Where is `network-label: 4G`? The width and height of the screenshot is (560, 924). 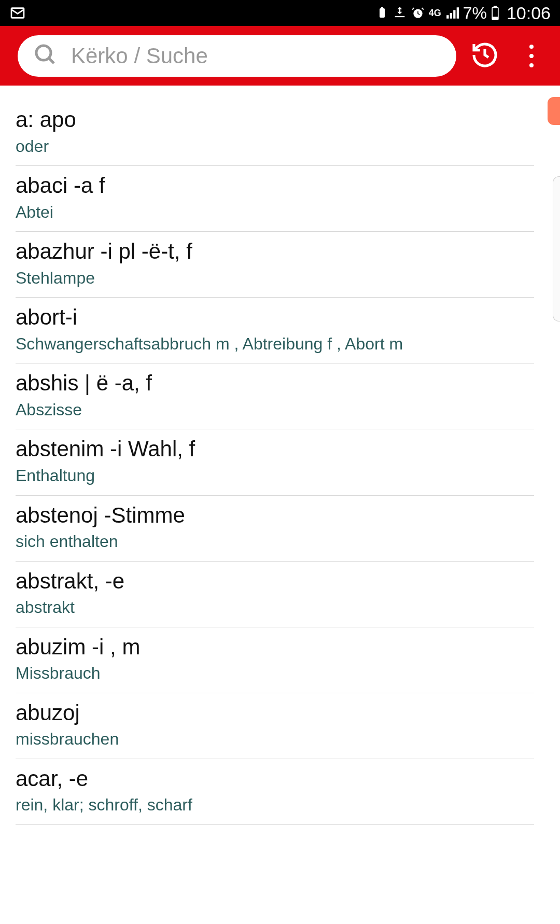
network-label: 4G is located at coordinates (435, 13).